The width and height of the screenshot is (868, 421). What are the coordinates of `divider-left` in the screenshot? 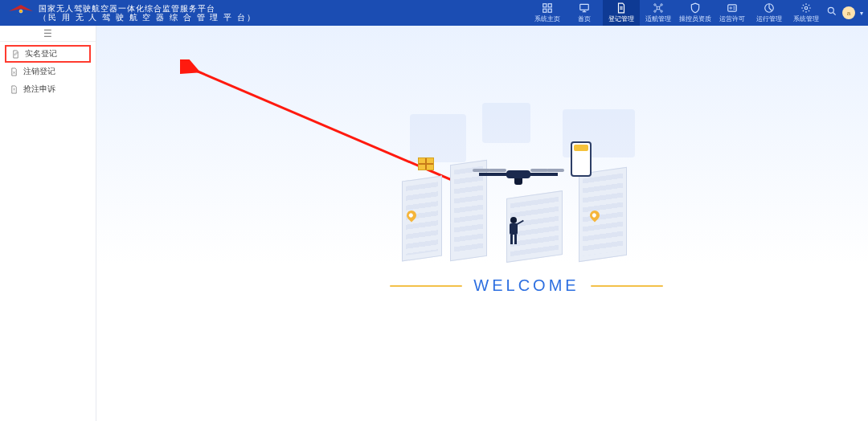 It's located at (426, 286).